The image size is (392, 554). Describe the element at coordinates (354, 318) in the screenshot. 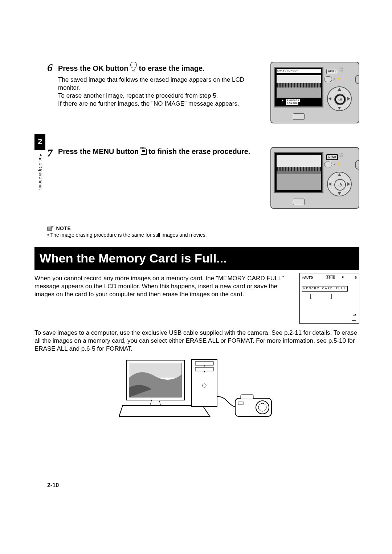

I see `battery-icon` at that location.